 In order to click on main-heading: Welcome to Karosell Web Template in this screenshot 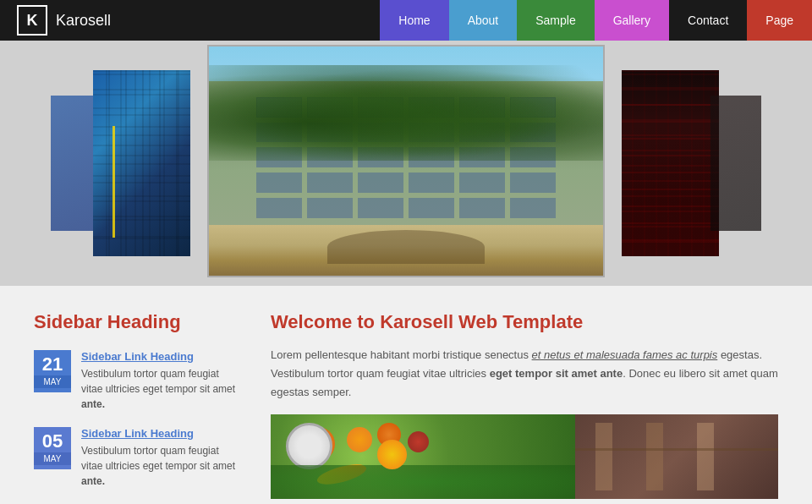, I will do `click(524, 322)`.